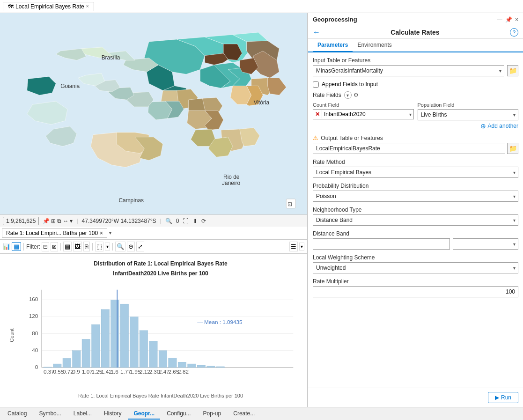 This screenshot has height=420, width=523. What do you see at coordinates (497, 398) in the screenshot?
I see `run-icon: ▶` at bounding box center [497, 398].